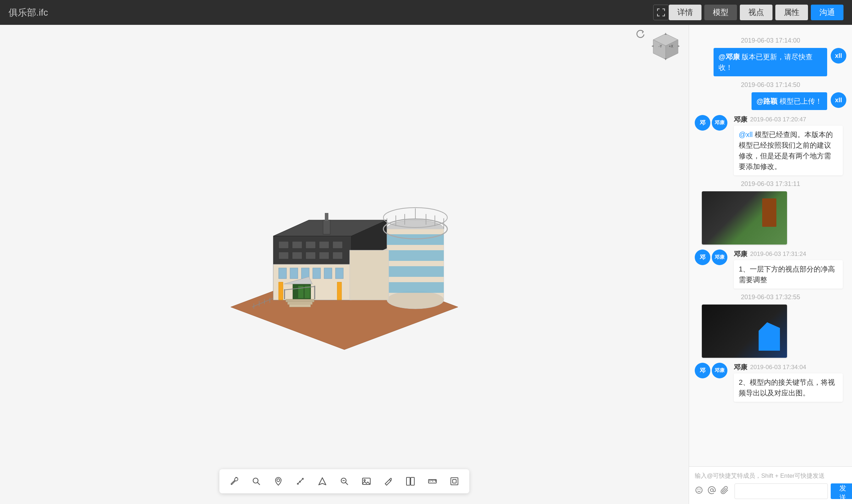  I want to click on msg-content-deng-2: 邓康 2019-06-03 17:31:24 1、一层下方的视点部分的净高需要调…, so click(788, 269).